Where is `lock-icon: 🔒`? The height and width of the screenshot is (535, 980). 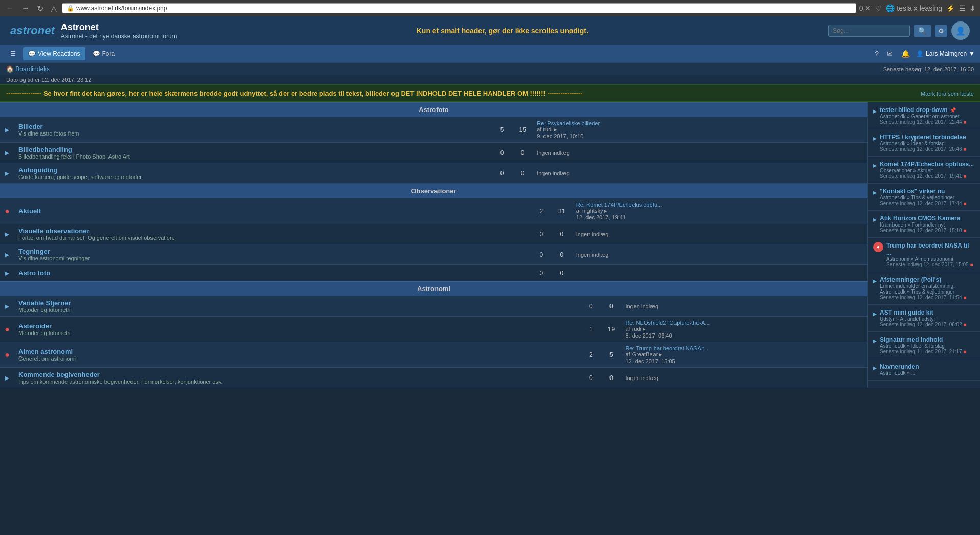
lock-icon: 🔒 is located at coordinates (71, 8).